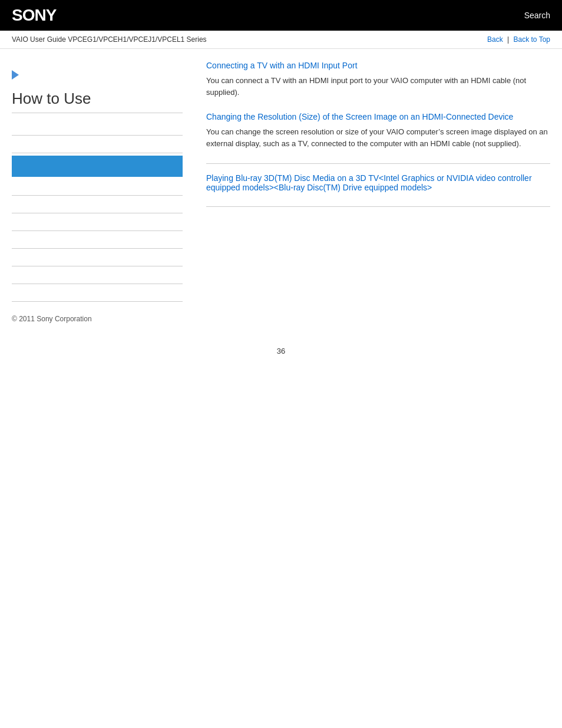 The width and height of the screenshot is (562, 728). I want to click on section2-description: You can change the screen resolution or …, so click(378, 138).